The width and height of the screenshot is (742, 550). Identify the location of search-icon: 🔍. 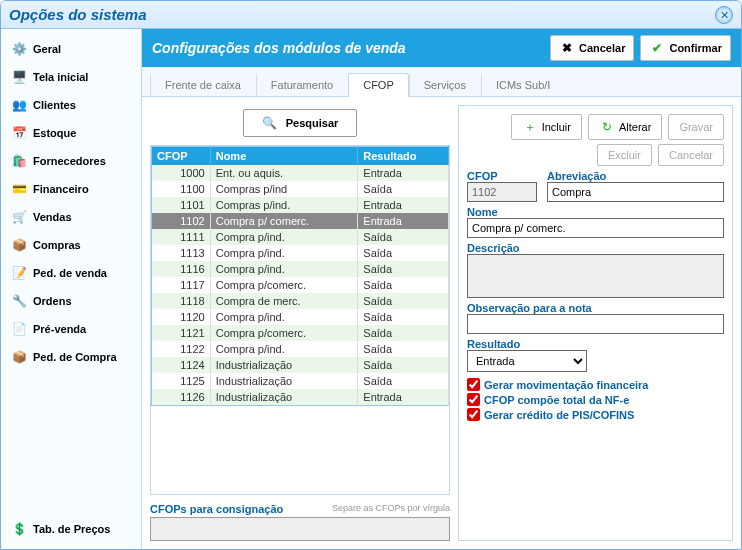
(270, 123).